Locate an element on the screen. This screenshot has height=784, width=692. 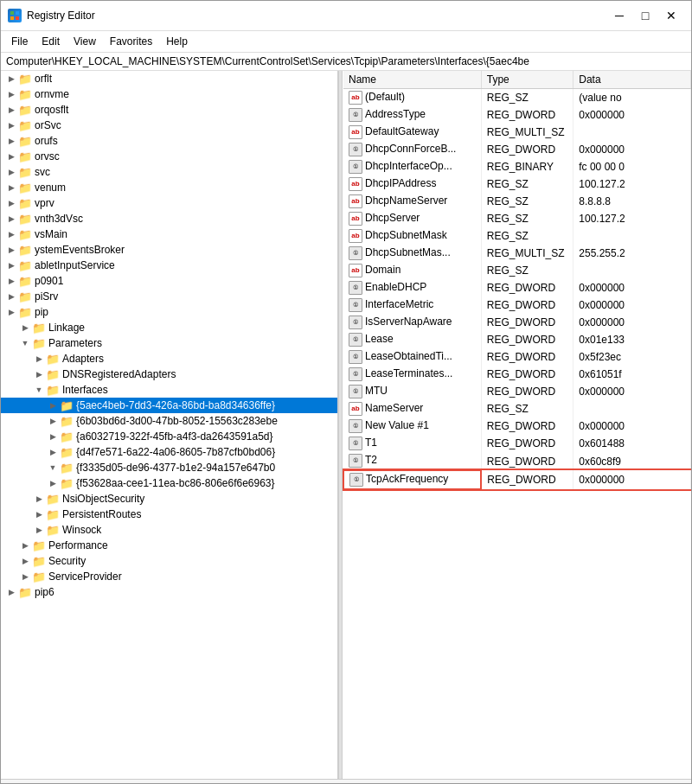
expand-btn-NsiObjectSecurity: ▶ is located at coordinates (39, 499).